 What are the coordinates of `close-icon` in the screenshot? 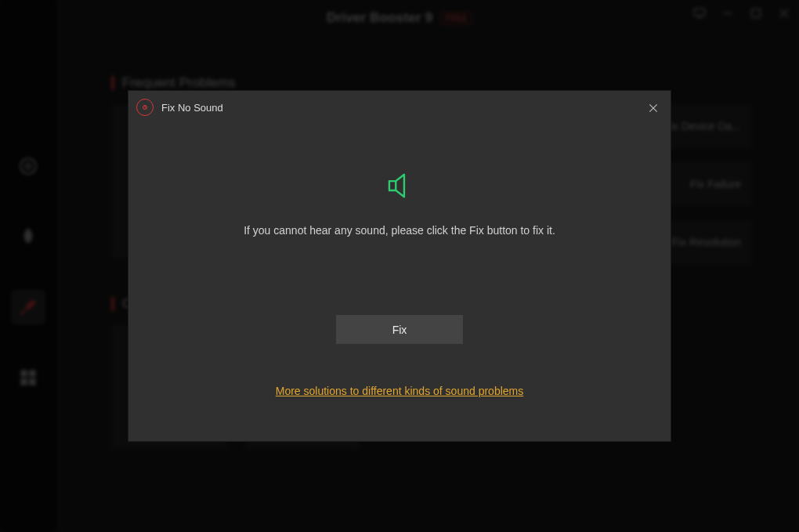 It's located at (653, 108).